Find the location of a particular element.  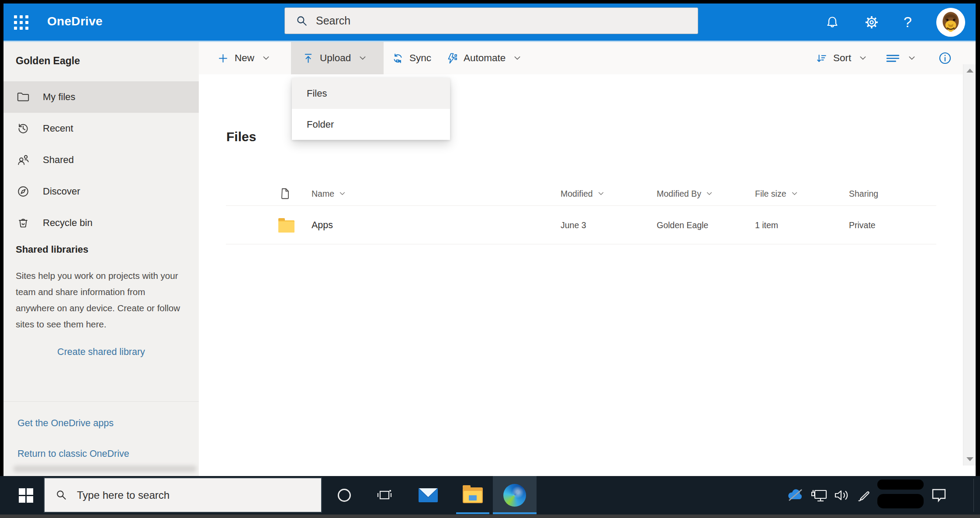

search-input is located at coordinates (491, 21).